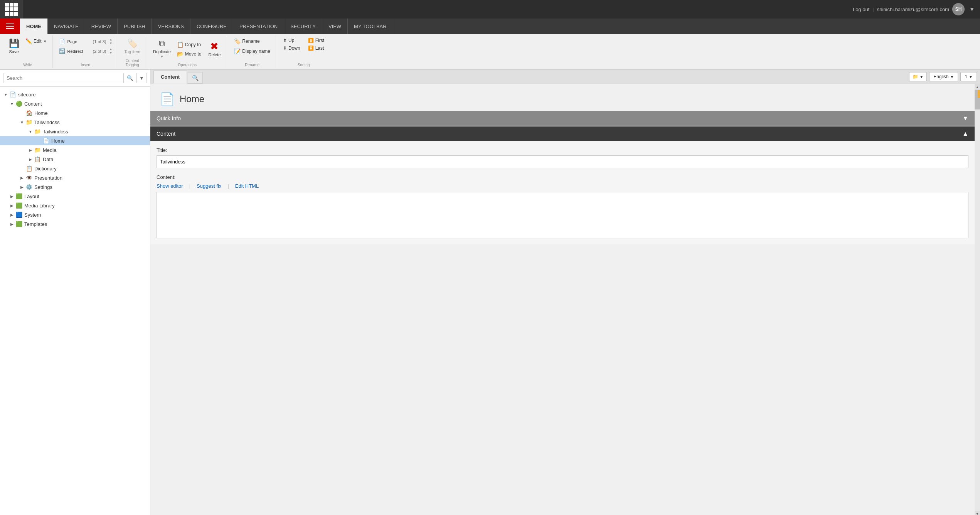  What do you see at coordinates (247, 41) in the screenshot?
I see `rename-button: 🏷️ Rename` at bounding box center [247, 41].